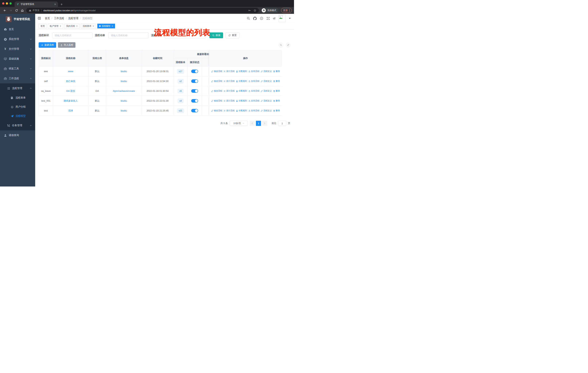 This screenshot has width=588, height=373. I want to click on show-search-icon, so click(281, 45).